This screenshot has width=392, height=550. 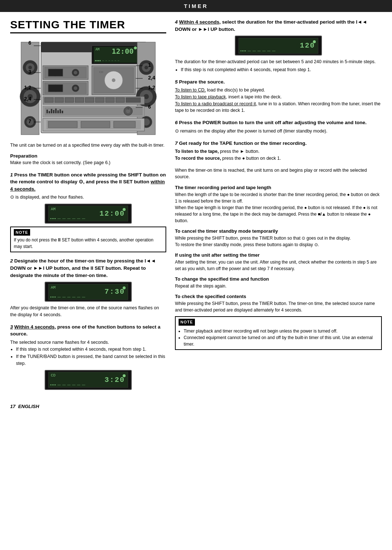 What do you see at coordinates (53, 375) in the screenshot?
I see `display-3-small: CD` at bounding box center [53, 375].